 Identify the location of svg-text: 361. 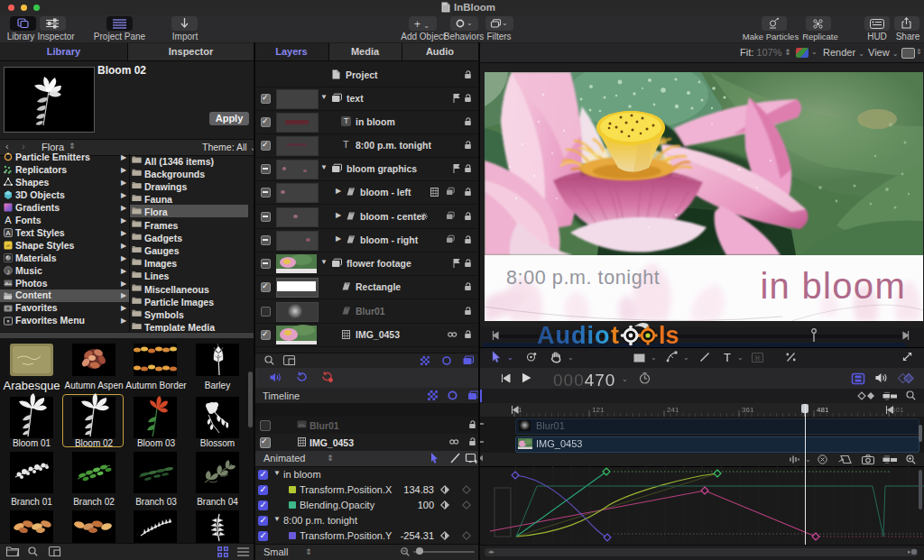
(748, 409).